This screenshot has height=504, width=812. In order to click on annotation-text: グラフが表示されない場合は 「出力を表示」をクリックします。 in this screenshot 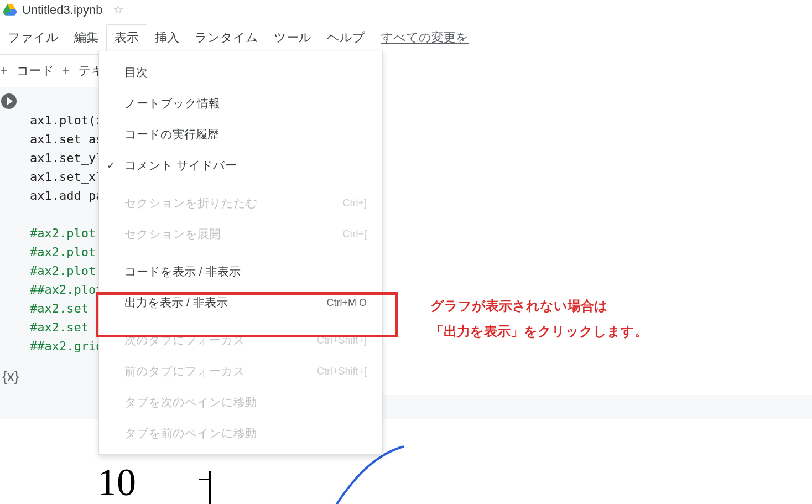, I will do `click(539, 319)`.